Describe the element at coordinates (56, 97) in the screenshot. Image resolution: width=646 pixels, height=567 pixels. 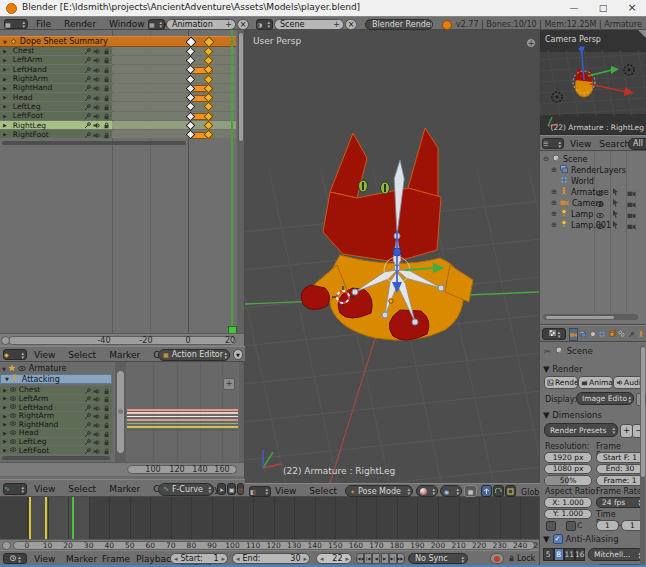
I see `channel-label-box: ▶Head` at that location.